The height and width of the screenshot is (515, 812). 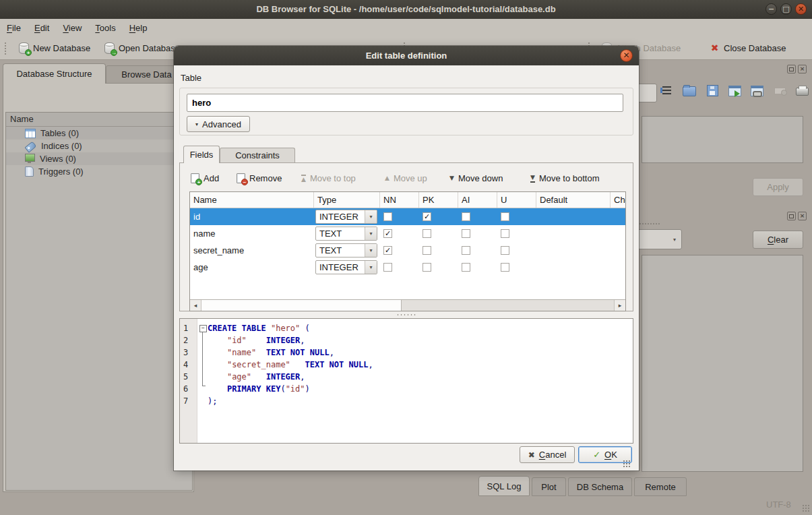 What do you see at coordinates (478, 233) in the screenshot?
I see `ai-cell` at bounding box center [478, 233].